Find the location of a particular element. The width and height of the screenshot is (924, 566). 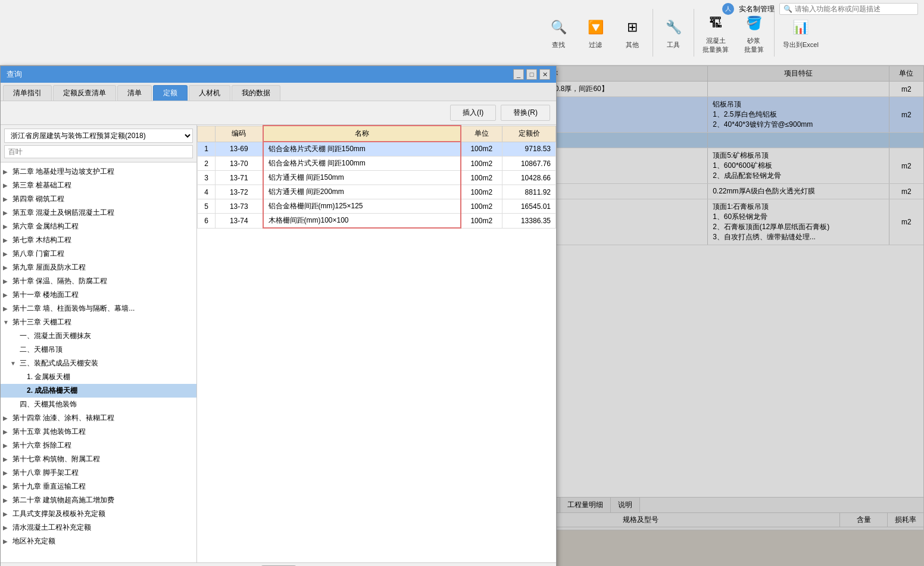

tree-arrow-ch7: ▶ is located at coordinates (7, 240).